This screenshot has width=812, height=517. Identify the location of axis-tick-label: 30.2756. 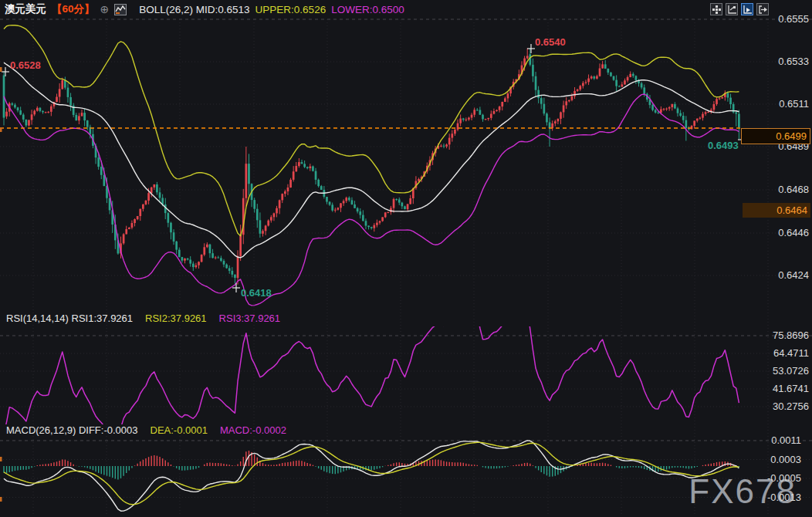
(774, 406).